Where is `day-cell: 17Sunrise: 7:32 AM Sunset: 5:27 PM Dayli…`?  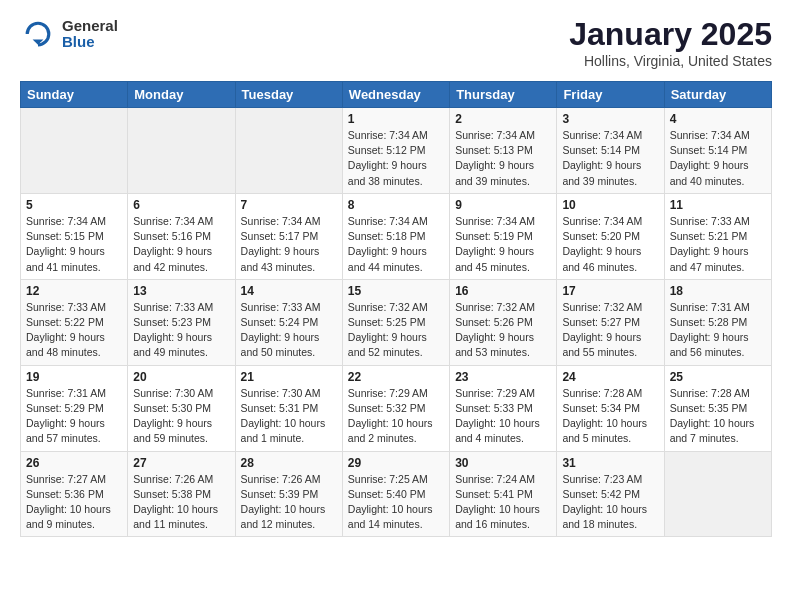 day-cell: 17Sunrise: 7:32 AM Sunset: 5:27 PM Dayli… is located at coordinates (610, 322).